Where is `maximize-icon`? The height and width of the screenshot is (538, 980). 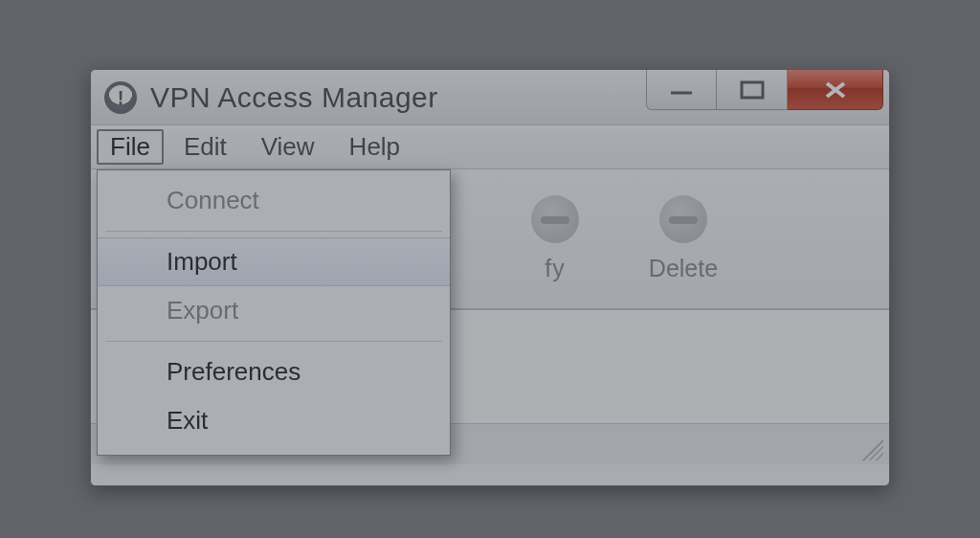 maximize-icon is located at coordinates (752, 90).